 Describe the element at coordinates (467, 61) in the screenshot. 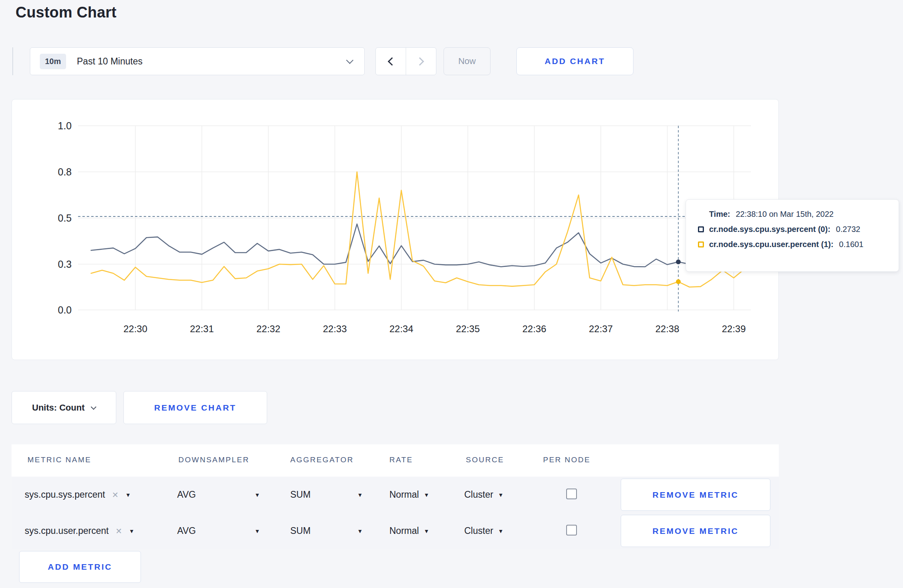

I see `now-button: Now` at that location.